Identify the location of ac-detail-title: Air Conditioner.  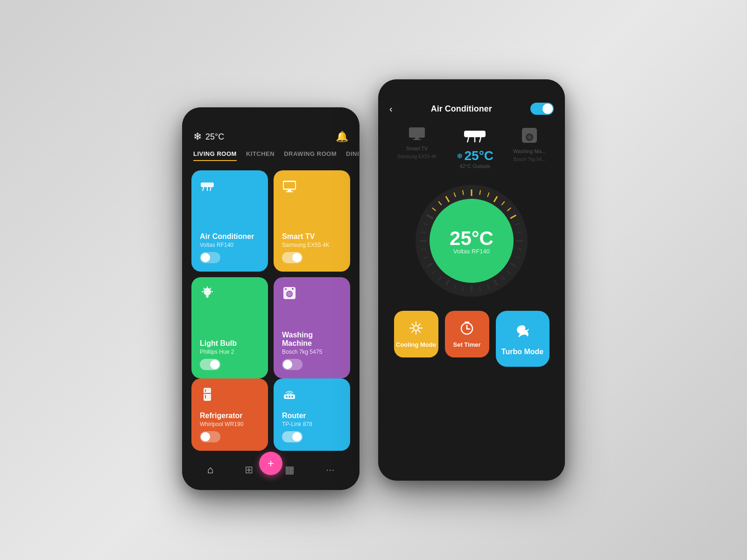
(461, 109).